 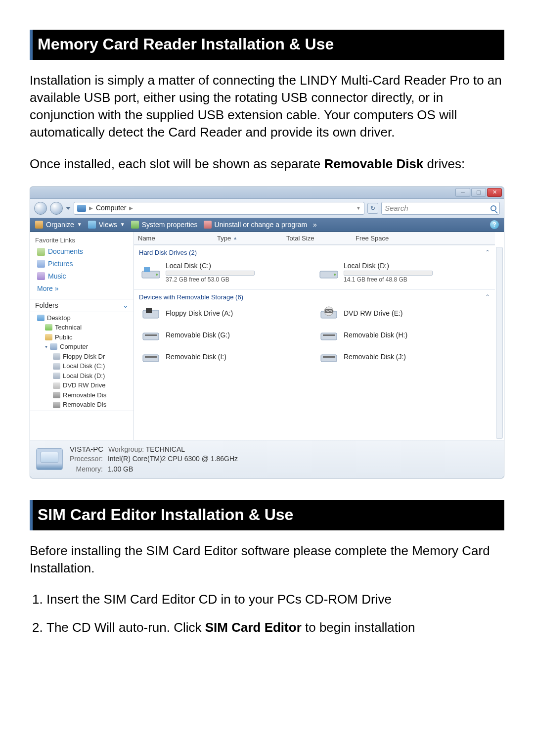 I want to click on drive-local-d: Local Disk (D:) 14.1 GB free of 48.8 GB, so click(x=403, y=272).